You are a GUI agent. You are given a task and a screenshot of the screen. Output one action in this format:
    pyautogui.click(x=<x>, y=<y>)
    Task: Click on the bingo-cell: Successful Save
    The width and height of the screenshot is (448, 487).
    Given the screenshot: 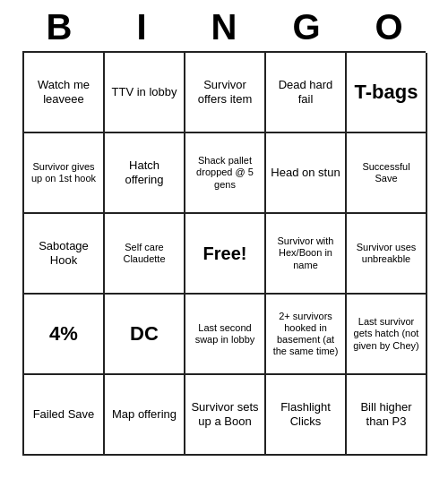 What is the action you would take?
    pyautogui.click(x=387, y=174)
    